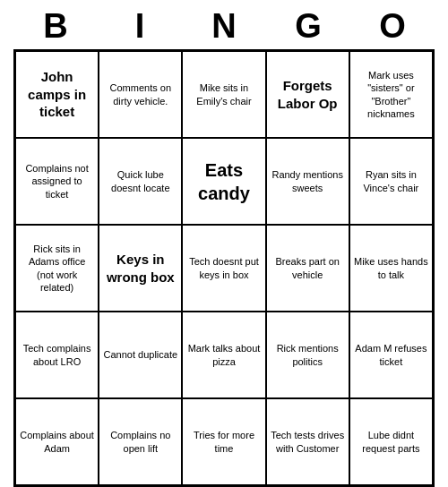 The height and width of the screenshot is (487, 448). I want to click on bingo-cell-2: Mike sits in Emily's chair, so click(224, 95).